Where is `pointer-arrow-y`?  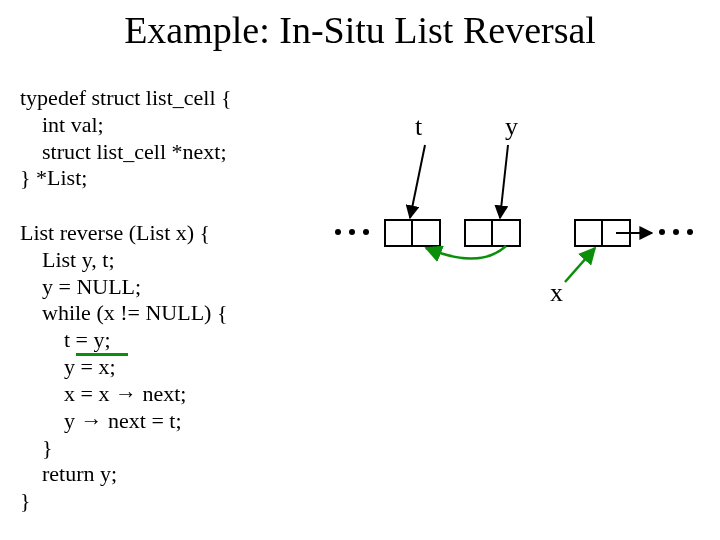
pointer-arrow-y is located at coordinates (504, 182).